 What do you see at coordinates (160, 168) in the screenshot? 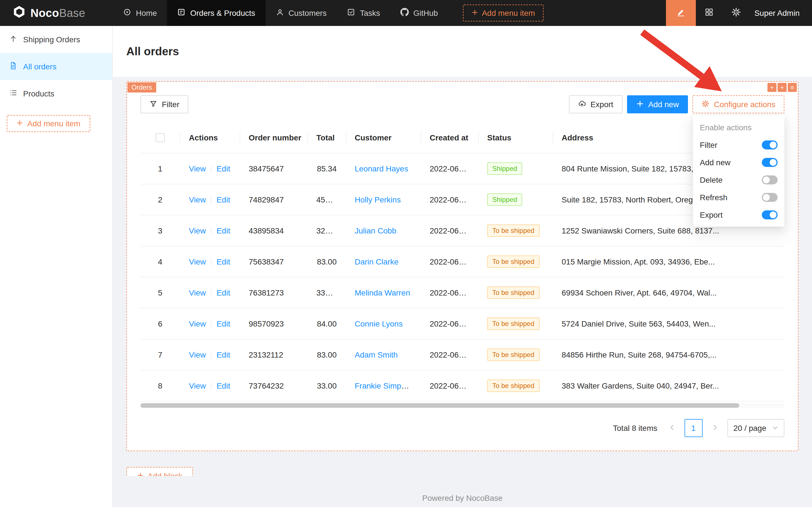
I see `row-index-cell: 1` at bounding box center [160, 168].